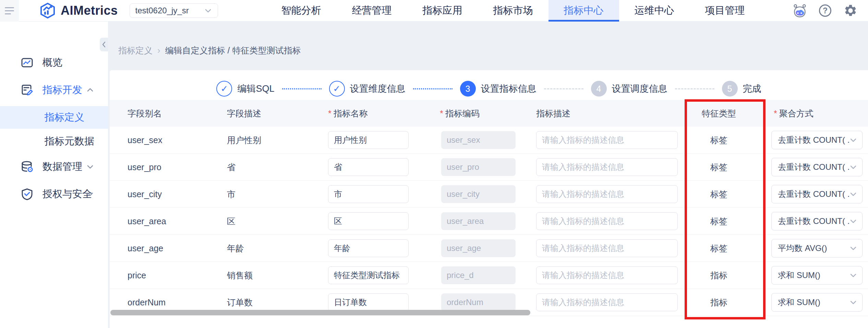 Image resolution: width=868 pixels, height=328 pixels. Describe the element at coordinates (278, 194) in the screenshot. I see `field-desc-value: 市` at that location.